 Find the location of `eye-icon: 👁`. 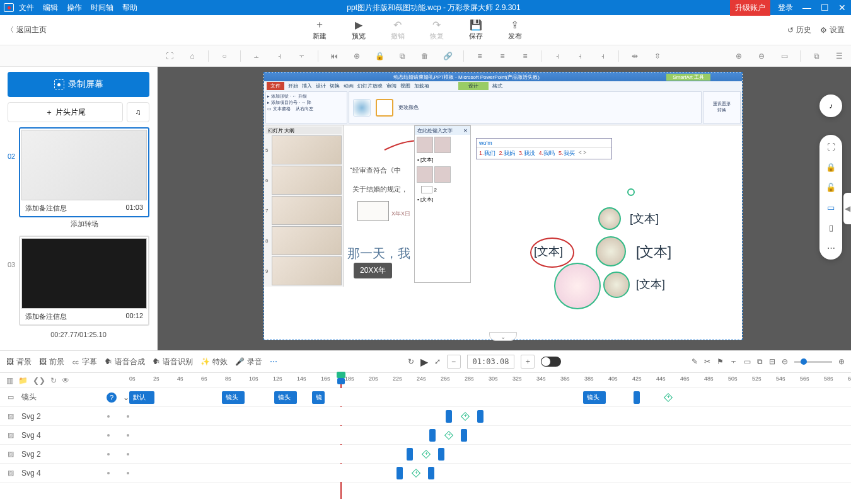

eye-icon: 👁 is located at coordinates (66, 381).